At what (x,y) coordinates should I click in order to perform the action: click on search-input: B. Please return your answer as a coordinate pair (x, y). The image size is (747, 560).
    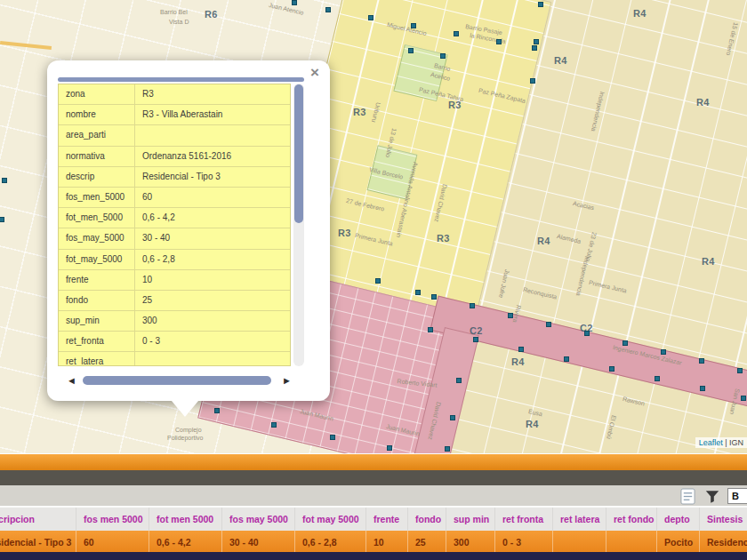
    Looking at the image, I should click on (737, 496).